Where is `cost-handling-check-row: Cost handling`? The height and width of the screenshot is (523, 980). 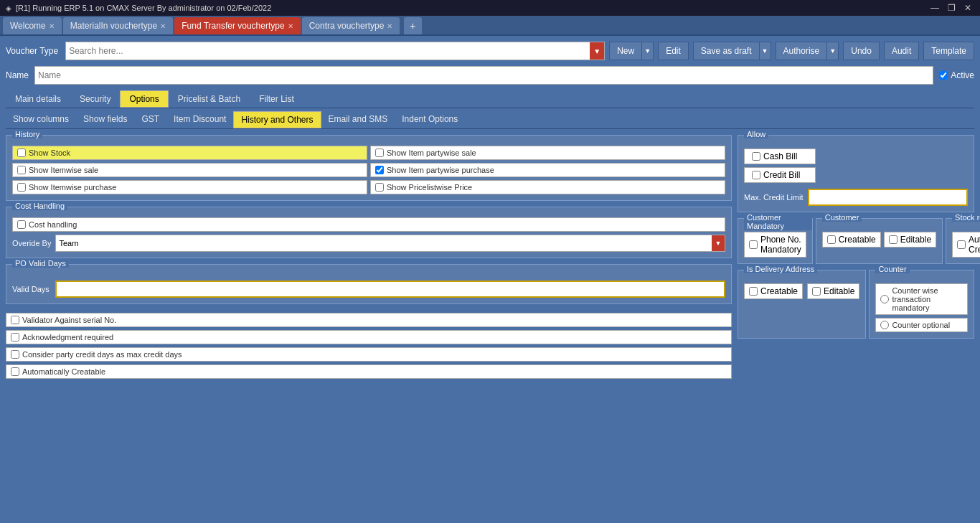
cost-handling-check-row: Cost handling is located at coordinates (369, 225).